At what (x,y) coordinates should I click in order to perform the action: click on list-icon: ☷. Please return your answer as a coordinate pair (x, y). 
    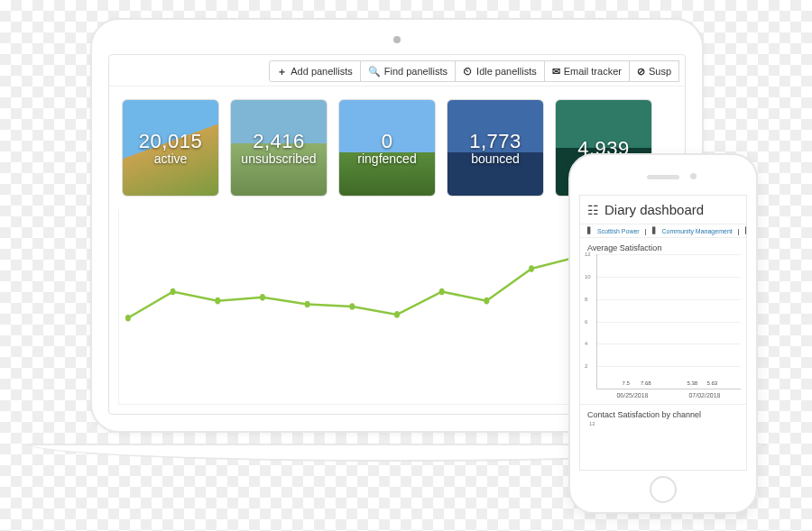
    Looking at the image, I should click on (594, 210).